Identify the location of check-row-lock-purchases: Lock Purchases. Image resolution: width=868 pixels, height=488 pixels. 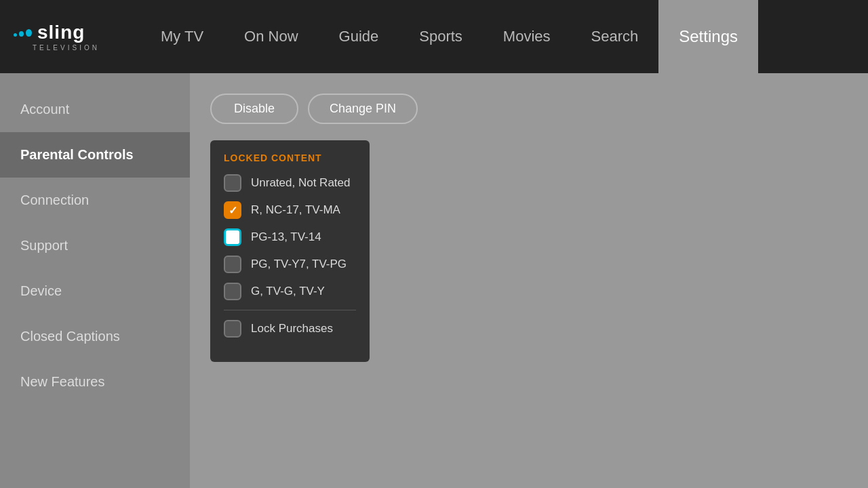
(290, 329).